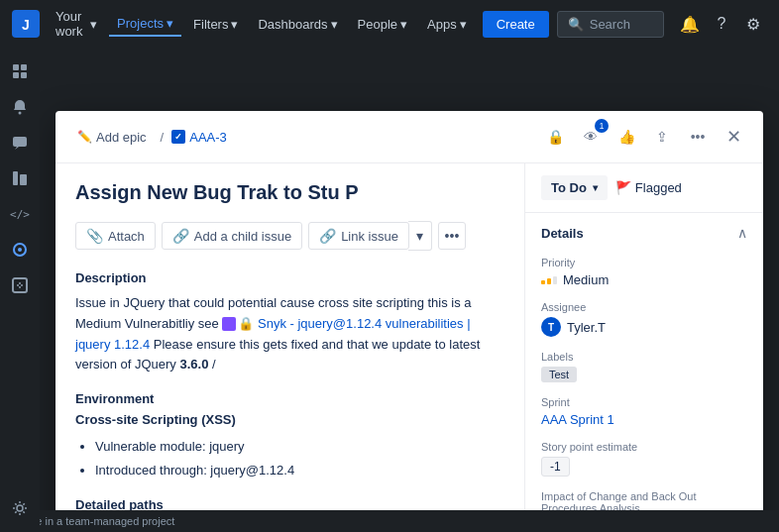 This screenshot has width=779, height=532. What do you see at coordinates (115, 236) in the screenshot?
I see `attach-button: 📎 Attach` at bounding box center [115, 236].